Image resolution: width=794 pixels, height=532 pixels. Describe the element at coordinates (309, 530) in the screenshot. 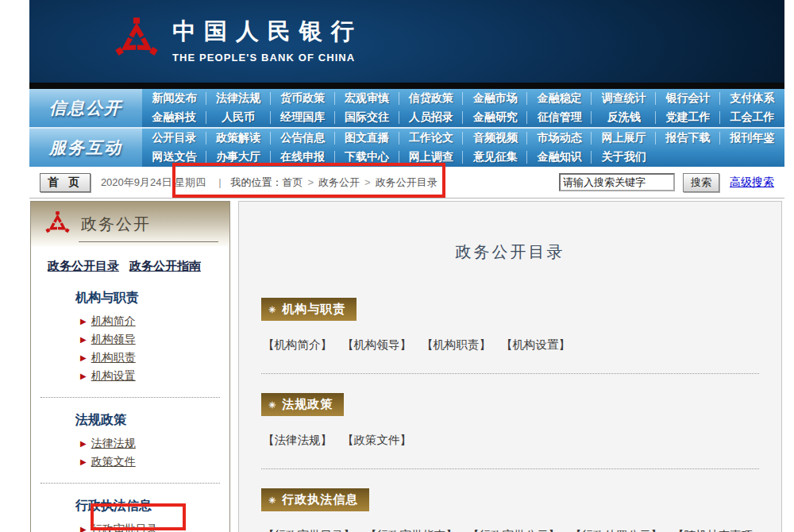

I see `catalog-link: 【行政审批目录】` at that location.